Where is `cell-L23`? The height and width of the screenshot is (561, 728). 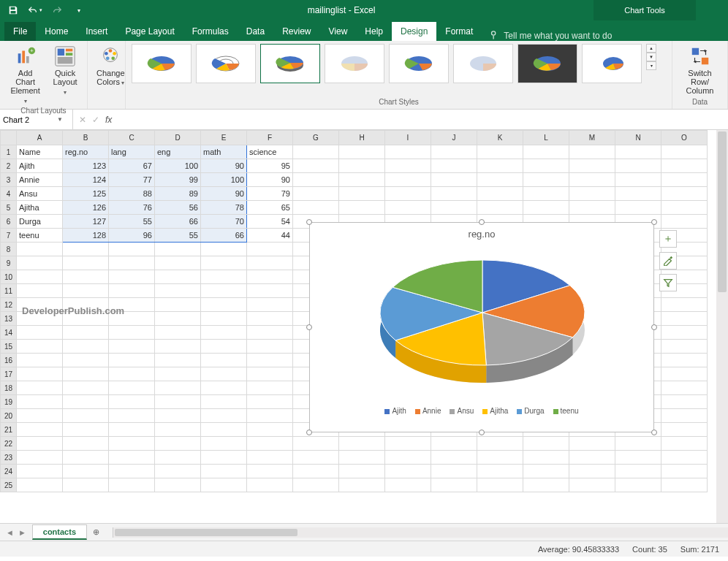 cell-L23 is located at coordinates (547, 457).